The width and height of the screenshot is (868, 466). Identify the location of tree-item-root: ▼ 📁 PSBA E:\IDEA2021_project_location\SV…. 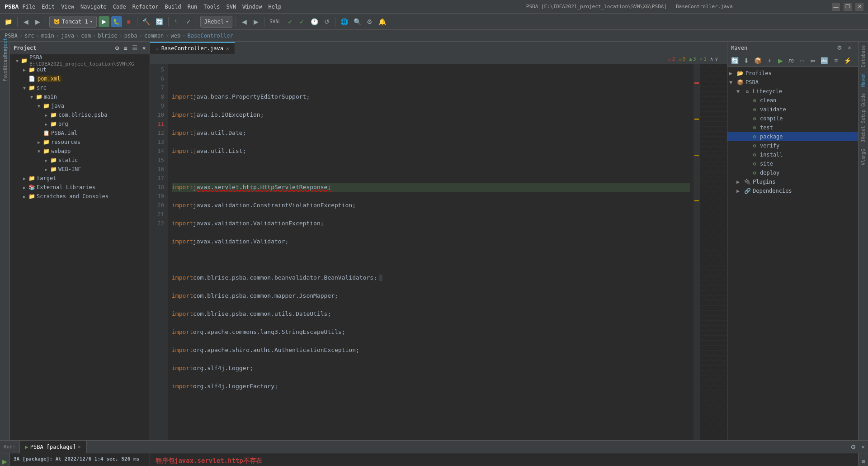
(80, 61).